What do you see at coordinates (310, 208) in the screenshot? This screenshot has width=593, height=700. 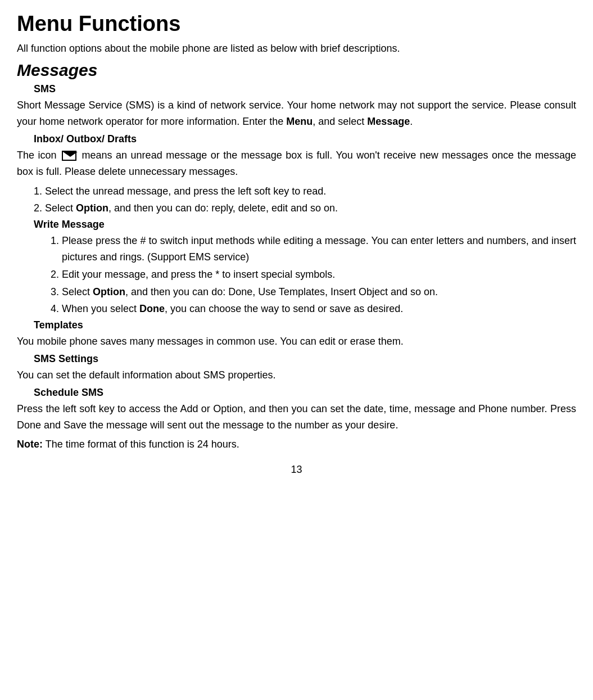 I see `inbox-list-item-2: Select Option, and then you can do: repl…` at bounding box center [310, 208].